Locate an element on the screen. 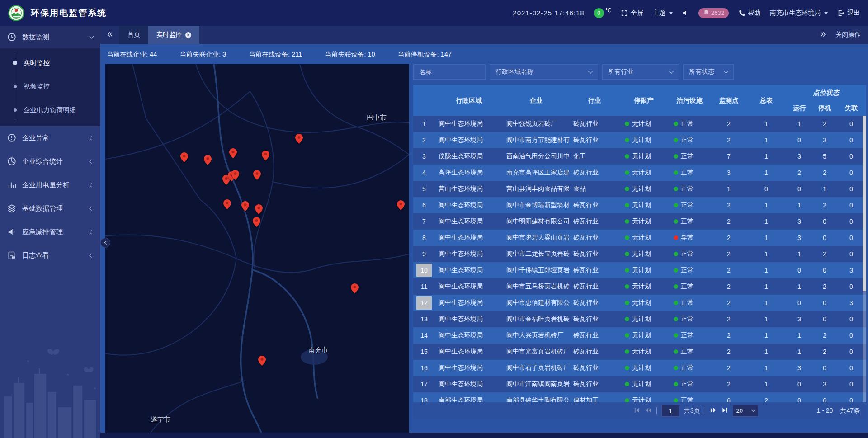 The height and width of the screenshot is (438, 868). sidebar-item-4: 基础数据管理 is located at coordinates (50, 208).